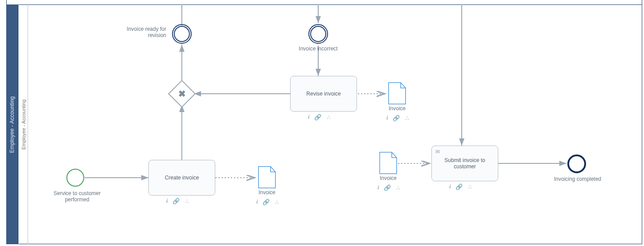 The height and width of the screenshot is (246, 644). I want to click on task-revise-invoice: Revise invoice, so click(324, 94).